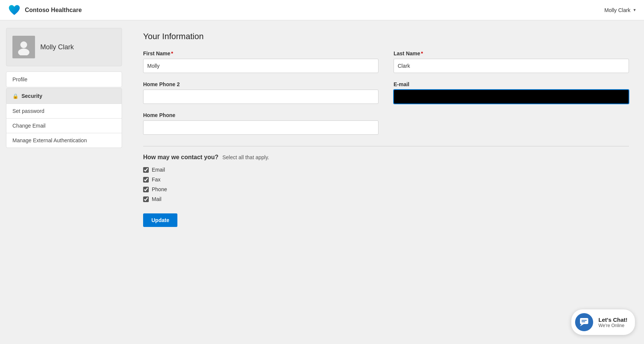  I want to click on checkbox-mail-label: Mail, so click(157, 199).